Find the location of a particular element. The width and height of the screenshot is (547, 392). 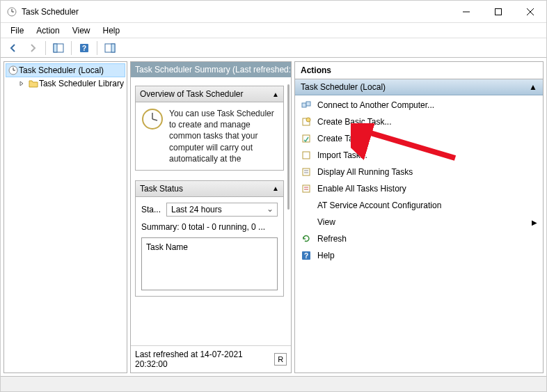

menu-help: Help is located at coordinates (111, 31).